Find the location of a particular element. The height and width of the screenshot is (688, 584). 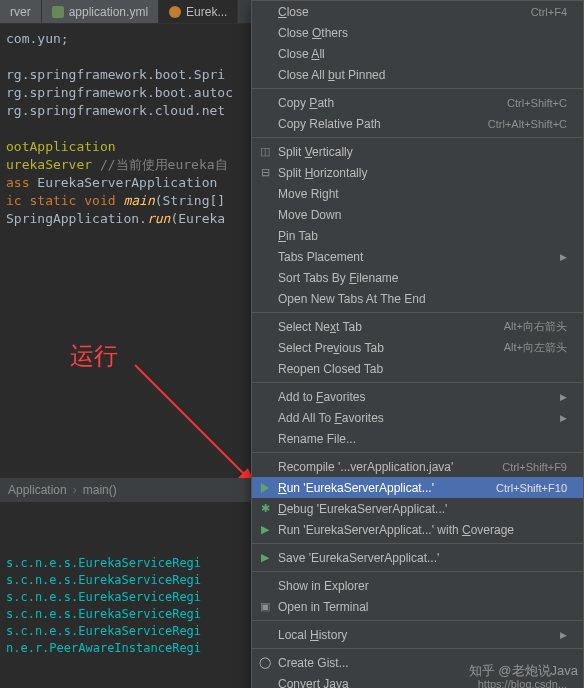

menu-item-label: Rename File... is located at coordinates (422, 439).